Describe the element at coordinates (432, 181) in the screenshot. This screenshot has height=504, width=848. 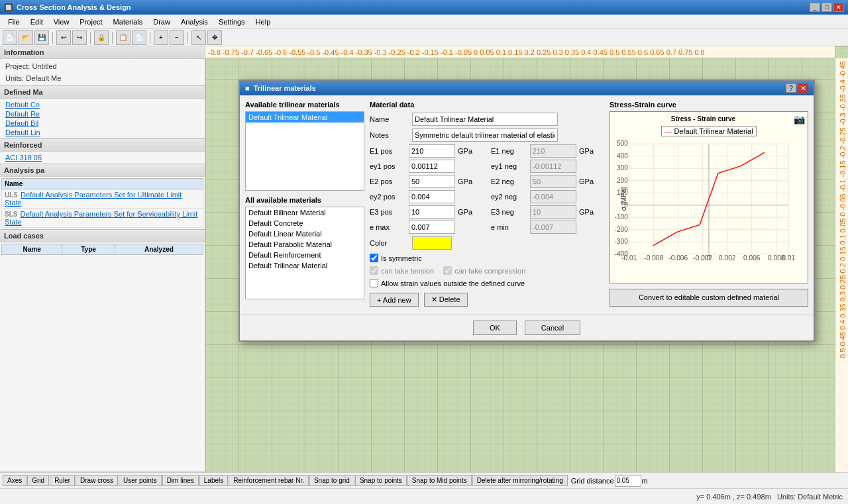
I see `e2pos-input` at that location.